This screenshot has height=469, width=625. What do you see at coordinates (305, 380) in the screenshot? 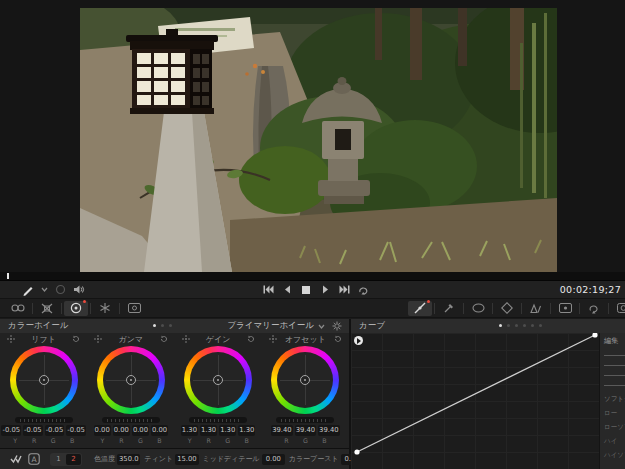
I see `offset-color-wheel` at bounding box center [305, 380].